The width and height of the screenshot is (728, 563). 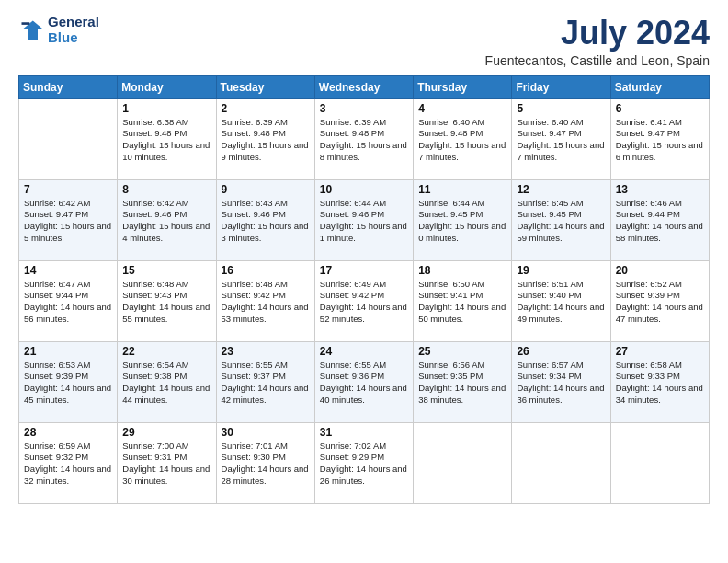 What do you see at coordinates (660, 139) in the screenshot?
I see `calendar-cell: 6Sunrise: 6:41 AMSunset: 9:47 PMDaylight…` at bounding box center [660, 139].